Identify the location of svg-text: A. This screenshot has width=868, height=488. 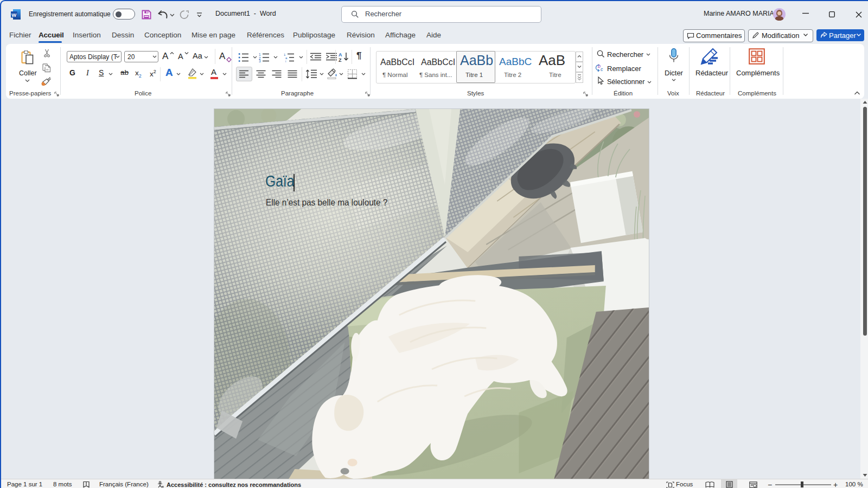
(341, 55).